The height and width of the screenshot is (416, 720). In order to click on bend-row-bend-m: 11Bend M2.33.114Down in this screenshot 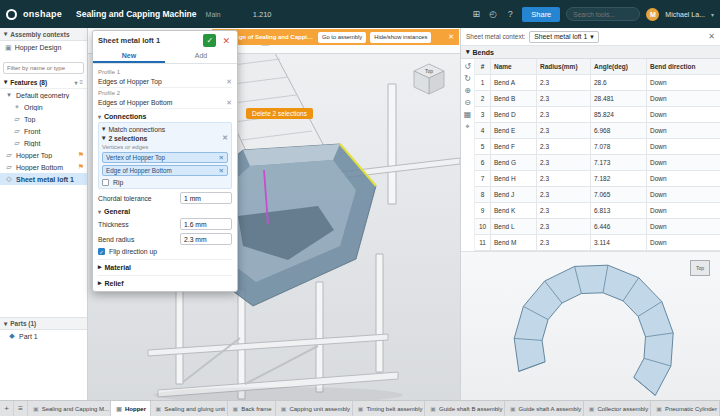, I will do `click(598, 243)`.